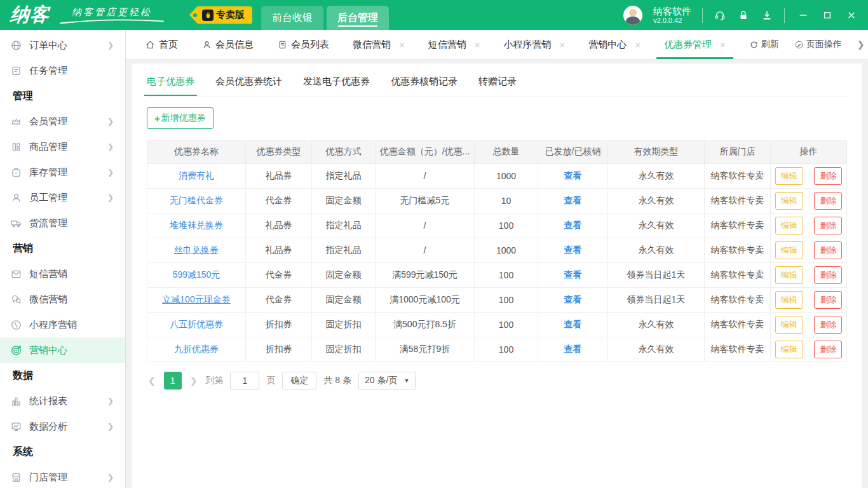 Image resolution: width=868 pixels, height=488 pixels. Describe the element at coordinates (358, 18) in the screenshot. I see `backend-management-button: 后台管理` at that location.